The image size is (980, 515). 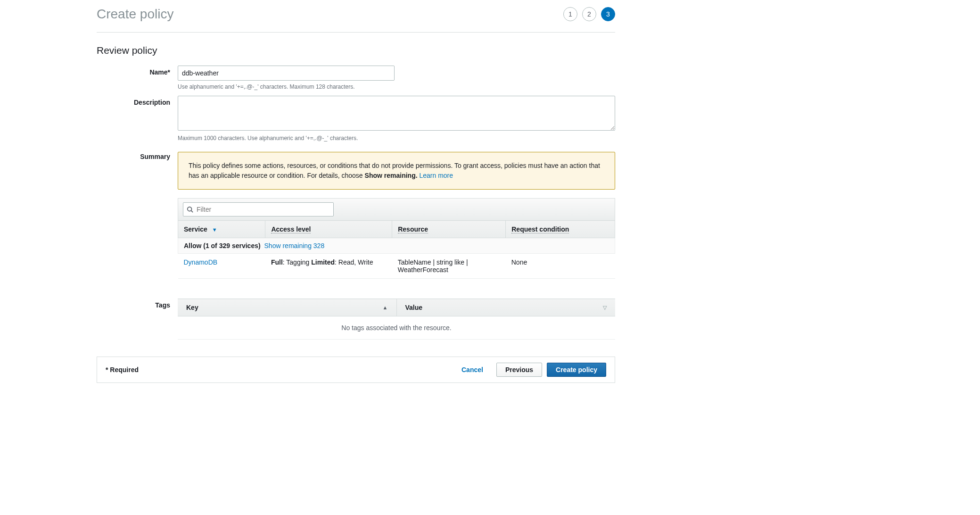 What do you see at coordinates (137, 319) in the screenshot?
I see `tags-label: Tags` at bounding box center [137, 319].